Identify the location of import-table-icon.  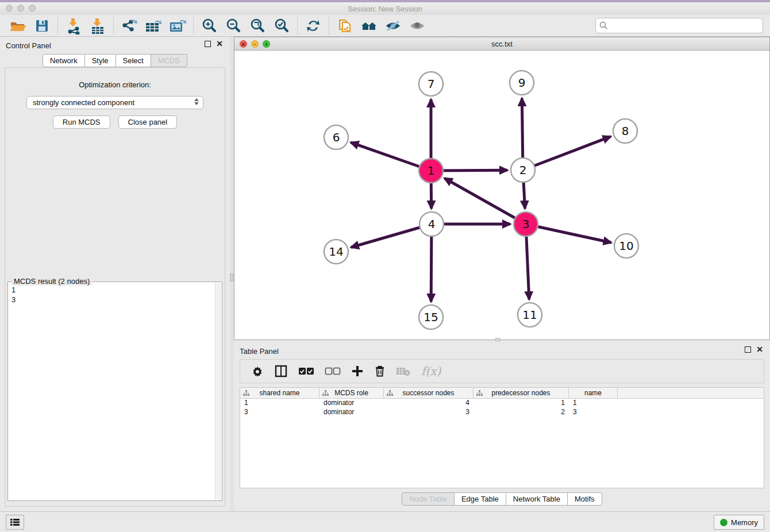
(98, 26).